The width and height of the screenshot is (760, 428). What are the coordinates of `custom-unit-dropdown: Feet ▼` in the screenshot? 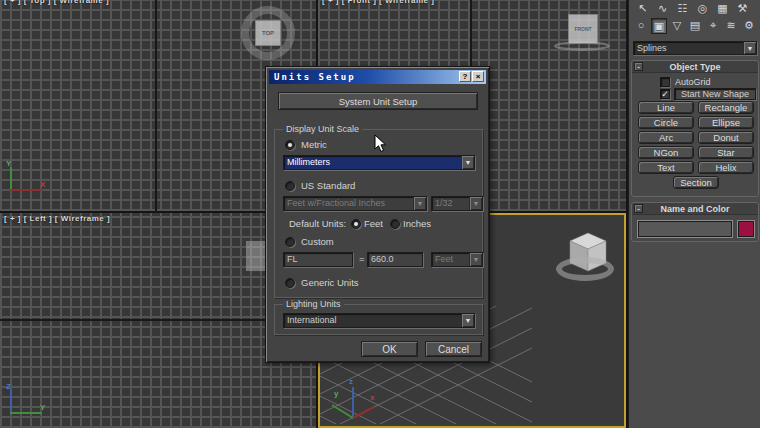 It's located at (457, 260).